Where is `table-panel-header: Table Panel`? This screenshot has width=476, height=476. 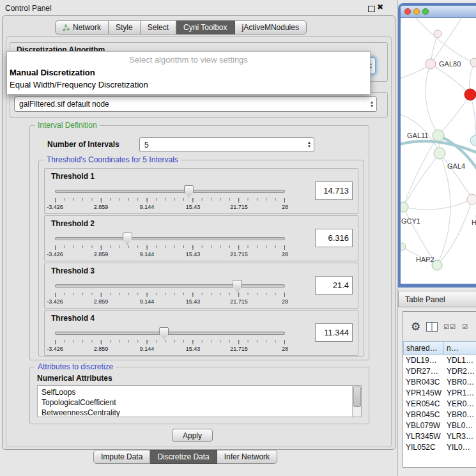
table-panel-header: Table Panel is located at coordinates (437, 299).